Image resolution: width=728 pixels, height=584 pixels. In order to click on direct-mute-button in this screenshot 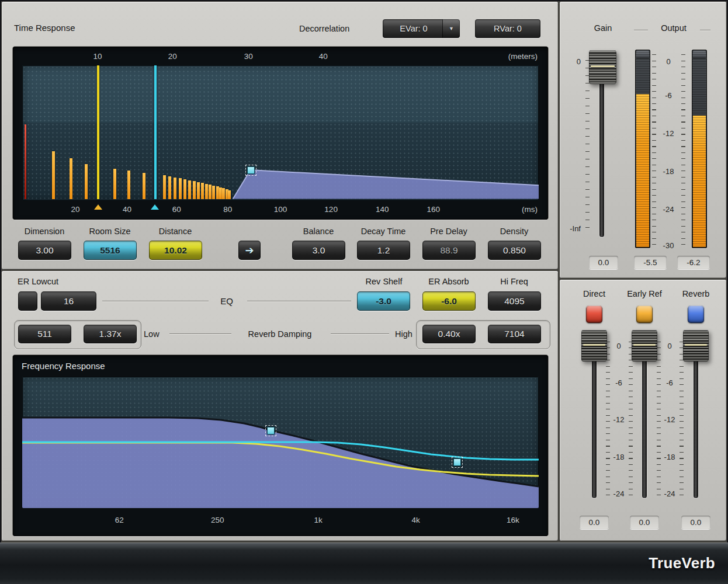, I will do `click(594, 314)`.